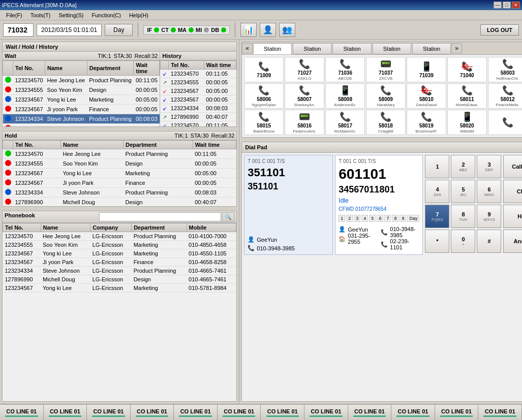  Describe the element at coordinates (196, 412) in the screenshot. I see `co-tab-5: CO LINE 01` at that location.